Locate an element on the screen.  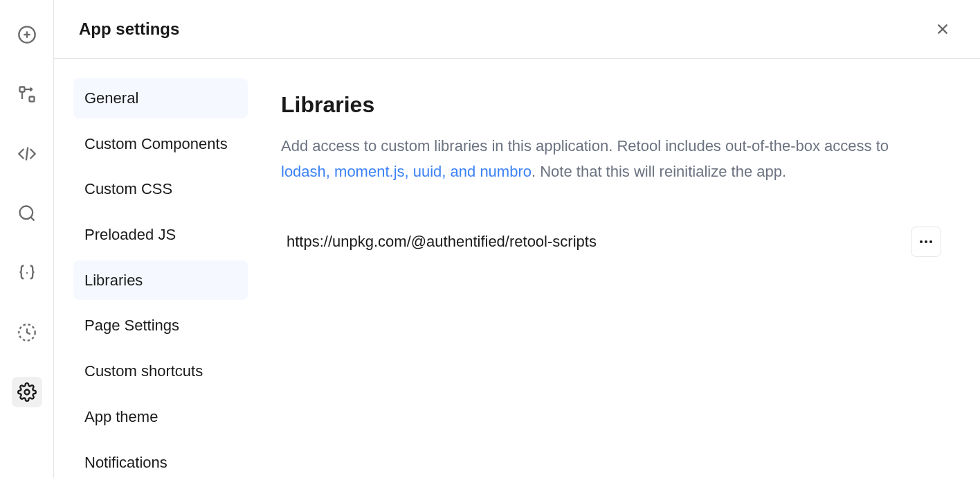
panel-header: App settings is located at coordinates (517, 29).